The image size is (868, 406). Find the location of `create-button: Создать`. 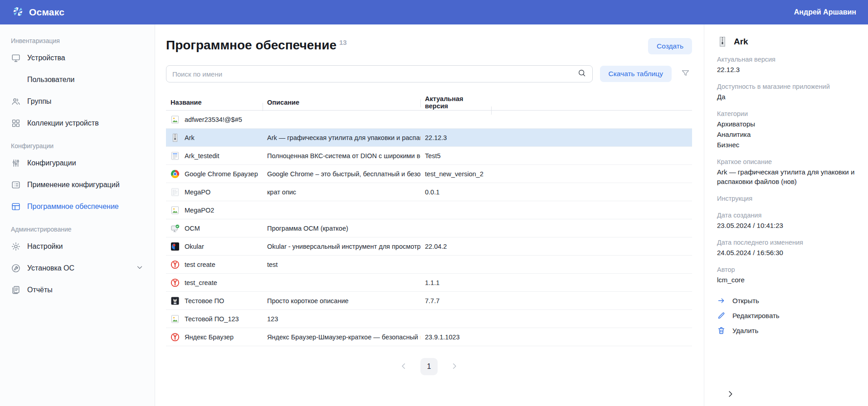

create-button: Создать is located at coordinates (670, 46).